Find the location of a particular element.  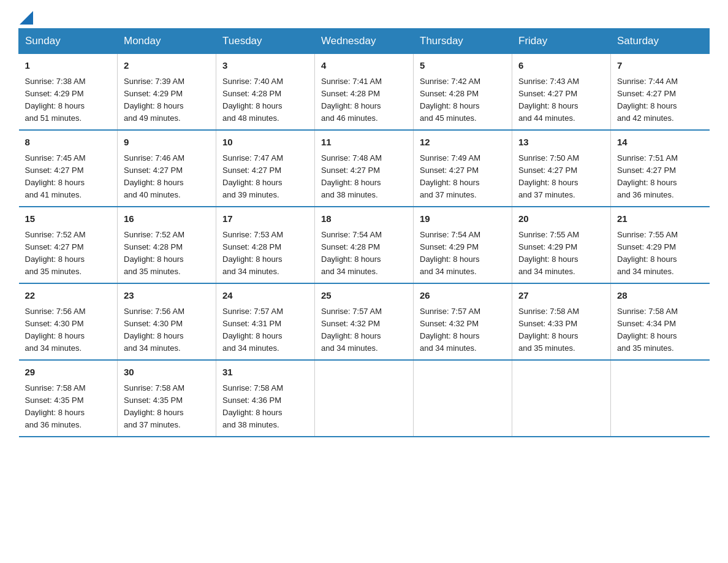

calendar-cell: 19Sunrise: 7:54 AMSunset: 4:29 PMDayligh… is located at coordinates (463, 245).